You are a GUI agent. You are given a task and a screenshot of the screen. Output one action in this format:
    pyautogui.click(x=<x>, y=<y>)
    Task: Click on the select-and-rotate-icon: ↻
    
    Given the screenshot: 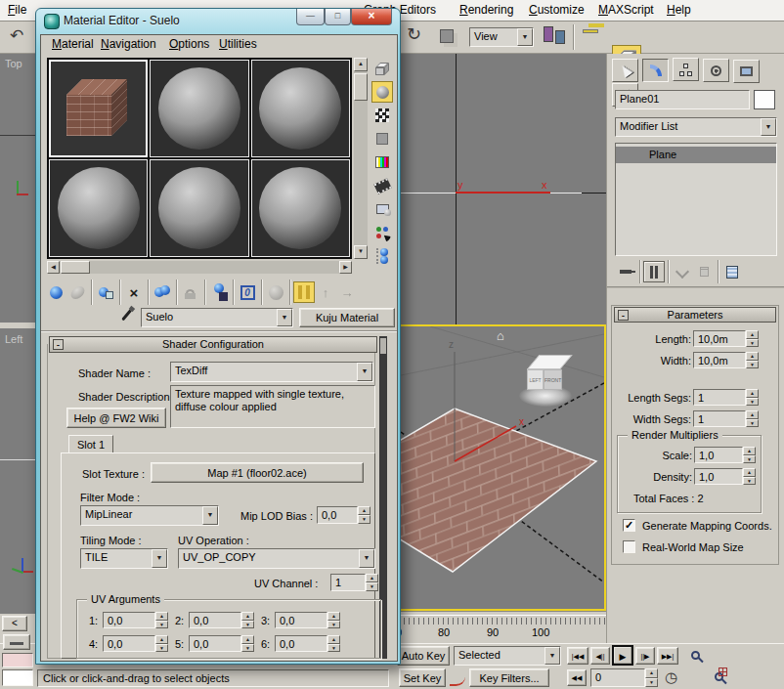 What is the action you would take?
    pyautogui.click(x=414, y=34)
    